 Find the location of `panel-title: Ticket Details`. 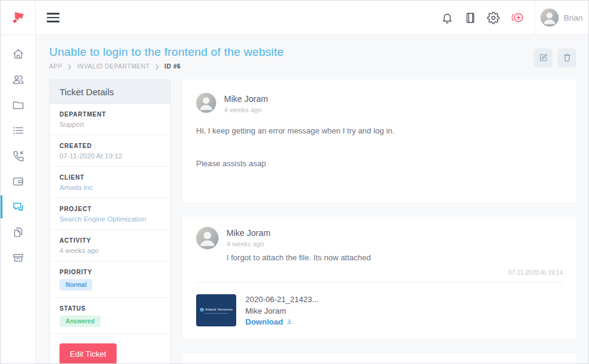

panel-title: Ticket Details is located at coordinates (110, 92).